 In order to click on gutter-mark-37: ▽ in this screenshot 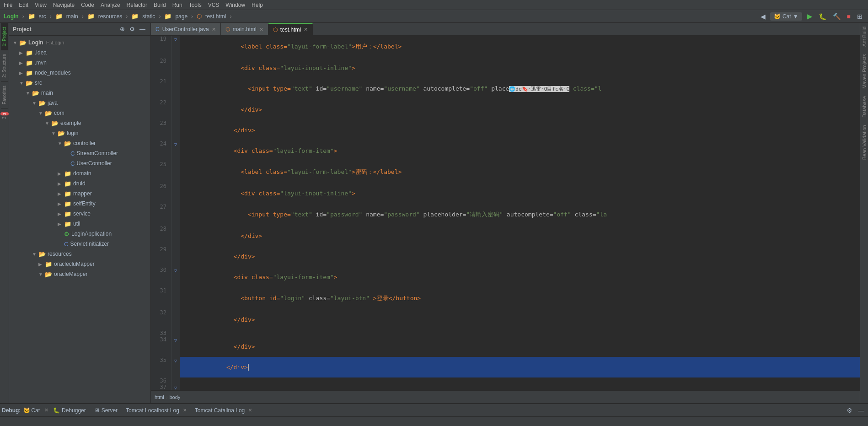, I will do `click(176, 388)`.